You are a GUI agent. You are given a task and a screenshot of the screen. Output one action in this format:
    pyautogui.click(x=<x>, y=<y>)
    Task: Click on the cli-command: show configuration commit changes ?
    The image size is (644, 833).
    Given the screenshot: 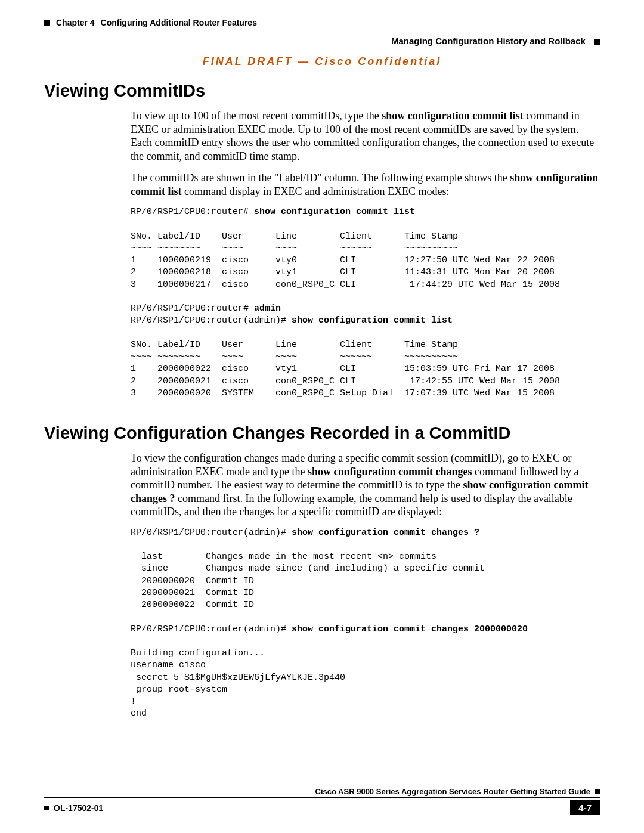 What is the action you would take?
    pyautogui.click(x=385, y=533)
    